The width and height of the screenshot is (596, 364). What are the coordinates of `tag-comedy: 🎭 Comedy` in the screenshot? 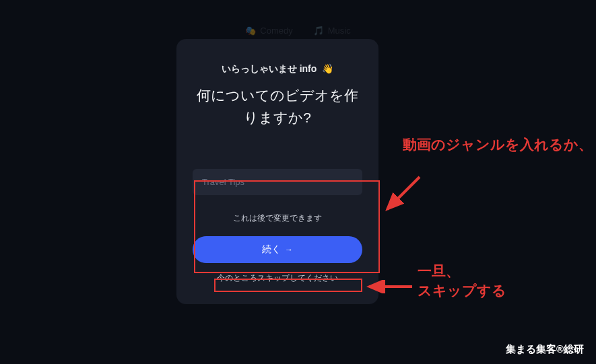 It's located at (269, 31).